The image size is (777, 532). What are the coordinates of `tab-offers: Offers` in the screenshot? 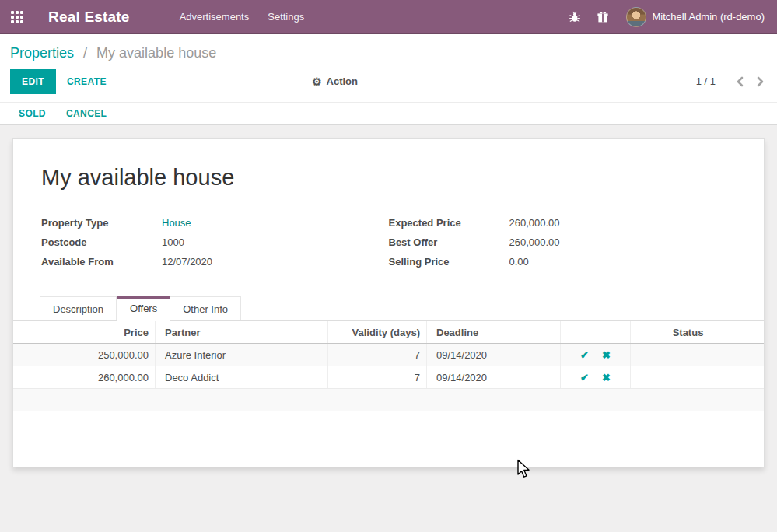 It's located at (143, 309).